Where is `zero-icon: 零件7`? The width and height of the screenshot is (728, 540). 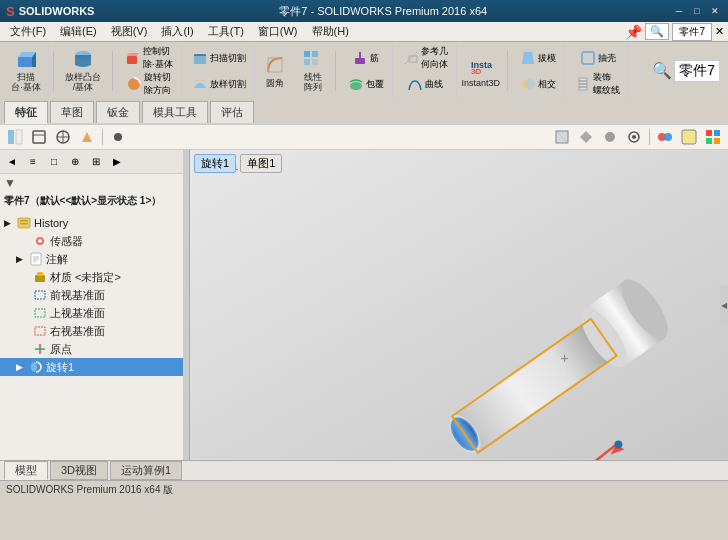
zero-icon: 零件7 is located at coordinates (697, 71).